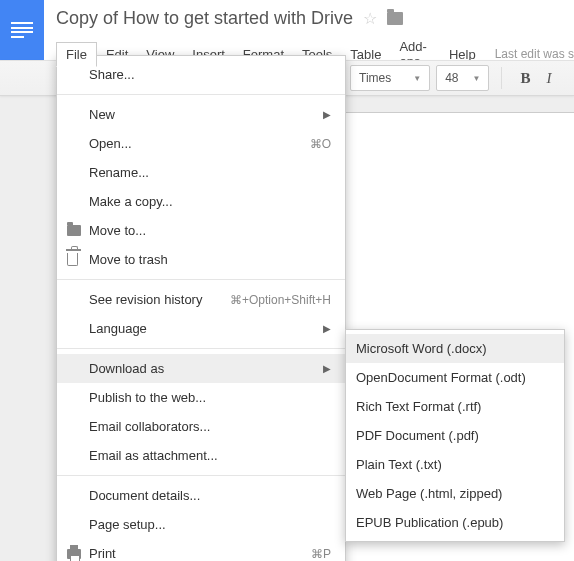 Image resolution: width=574 pixels, height=561 pixels. What do you see at coordinates (455, 378) in the screenshot?
I see `download-odt: OpenDocument Format (.odt)` at bounding box center [455, 378].